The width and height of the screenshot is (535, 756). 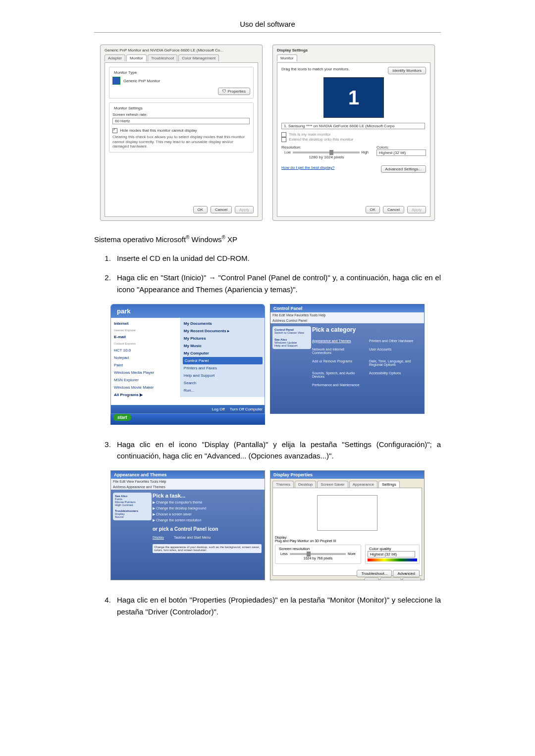 What do you see at coordinates (338, 385) in the screenshot?
I see `cp-cat-performance: Performance and Maintenance` at bounding box center [338, 385].